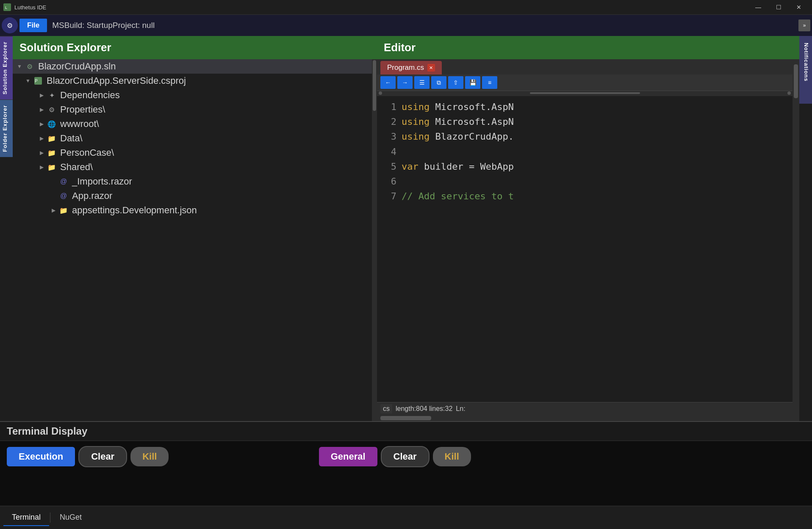  I want to click on tab-close-button: ✕, so click(431, 68).